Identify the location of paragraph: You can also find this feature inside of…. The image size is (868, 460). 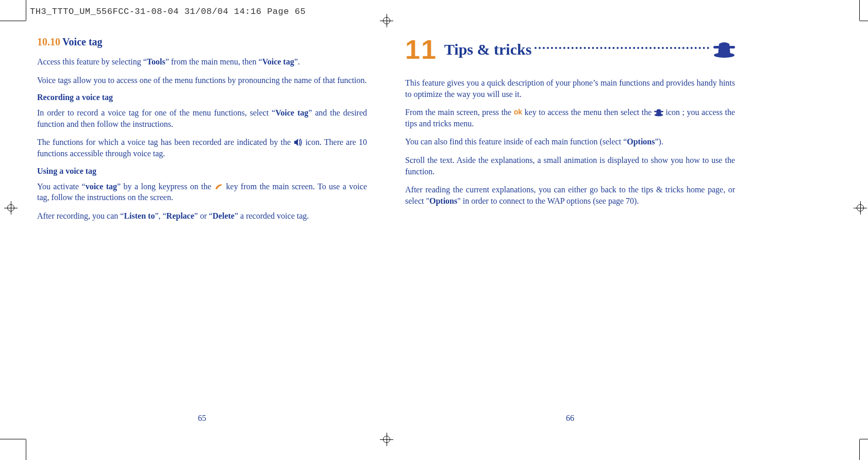
(570, 142).